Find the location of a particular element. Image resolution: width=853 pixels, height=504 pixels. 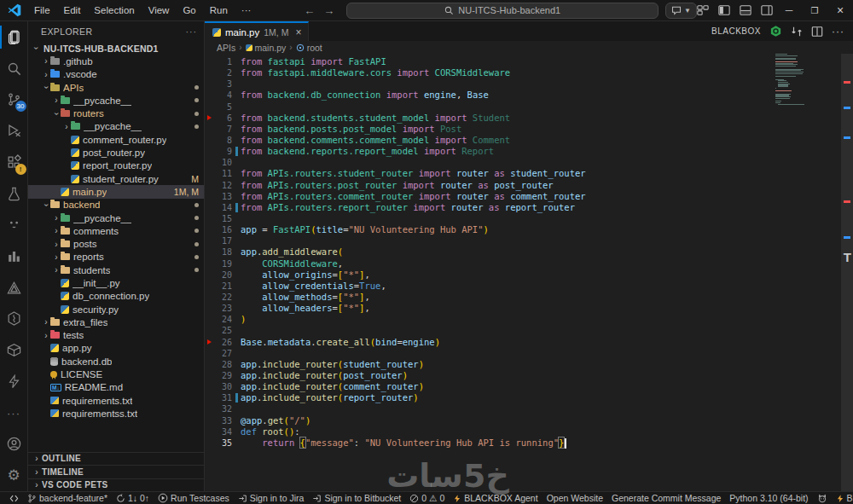

command-center-search: NU-ITCS-Hub-backend1 is located at coordinates (502, 10).